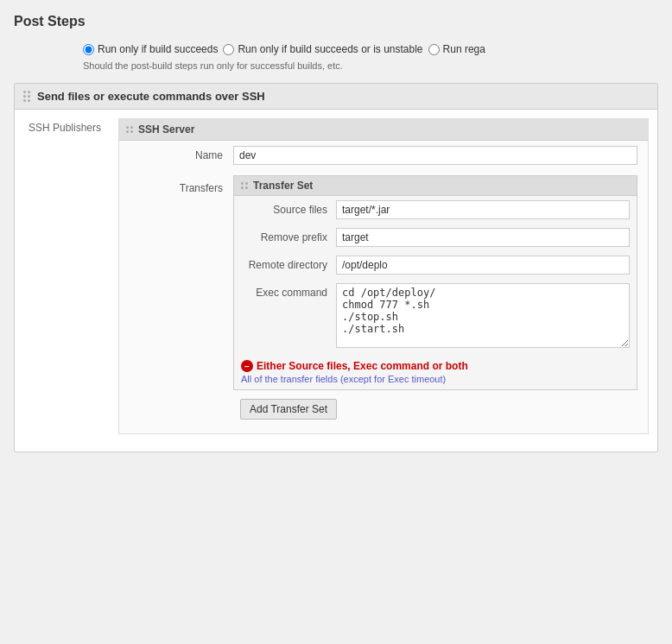  I want to click on ssh-server-title: SSH Server, so click(166, 129).